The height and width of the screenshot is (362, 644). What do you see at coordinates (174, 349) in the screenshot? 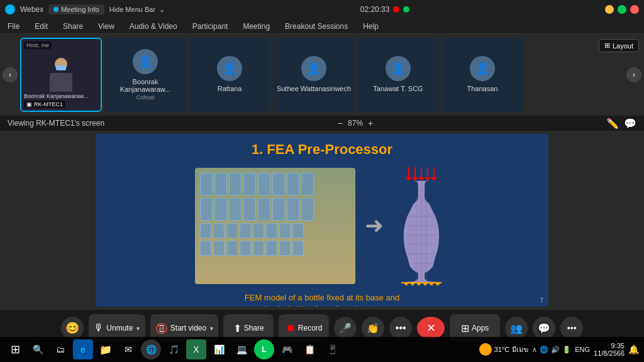
I see `media-player-icon: 🎵` at bounding box center [174, 349].